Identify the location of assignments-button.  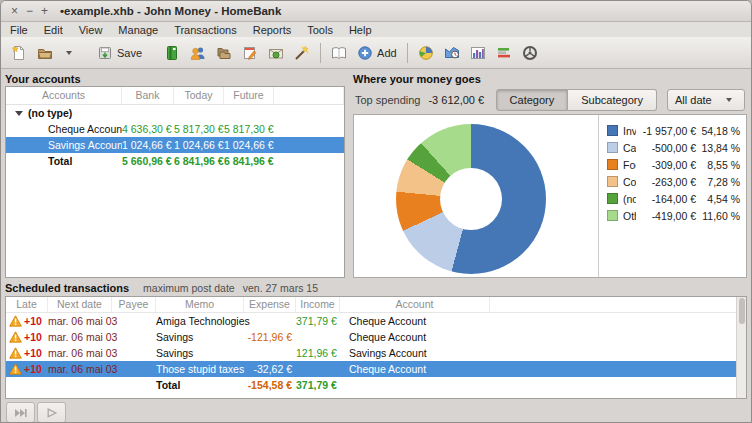
(302, 52).